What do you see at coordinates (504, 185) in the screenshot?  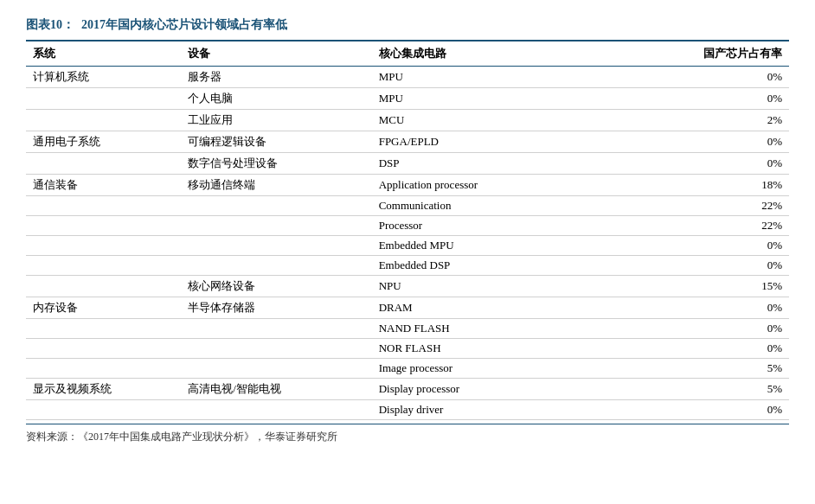 I see `cell-ic: Application processor` at bounding box center [504, 185].